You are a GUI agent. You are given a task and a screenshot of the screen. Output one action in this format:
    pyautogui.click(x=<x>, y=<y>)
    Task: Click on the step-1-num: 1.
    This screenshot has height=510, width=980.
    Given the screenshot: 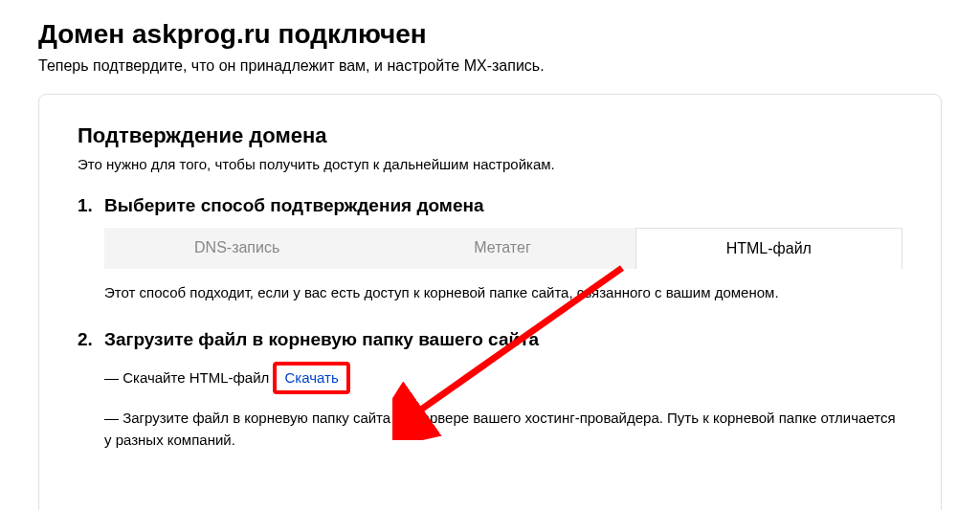 What is the action you would take?
    pyautogui.click(x=91, y=206)
    